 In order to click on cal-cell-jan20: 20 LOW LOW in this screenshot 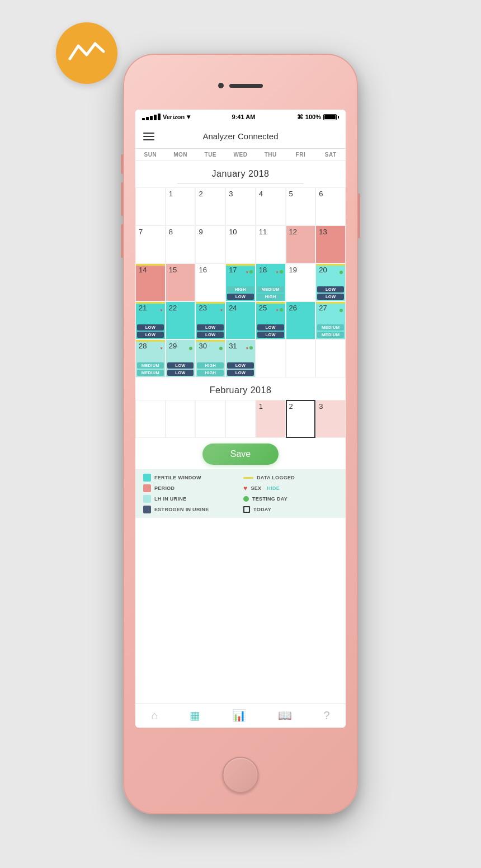, I will do `click(331, 282)`.